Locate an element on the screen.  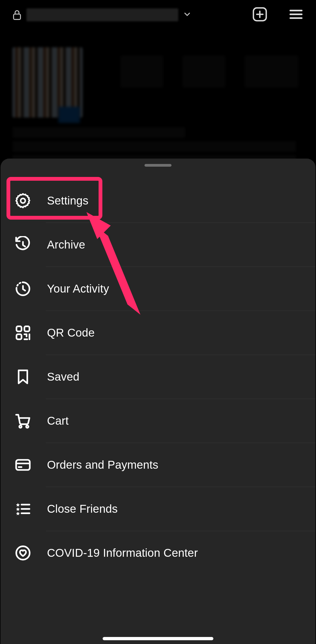
private-account-indicator is located at coordinates (17, 15).